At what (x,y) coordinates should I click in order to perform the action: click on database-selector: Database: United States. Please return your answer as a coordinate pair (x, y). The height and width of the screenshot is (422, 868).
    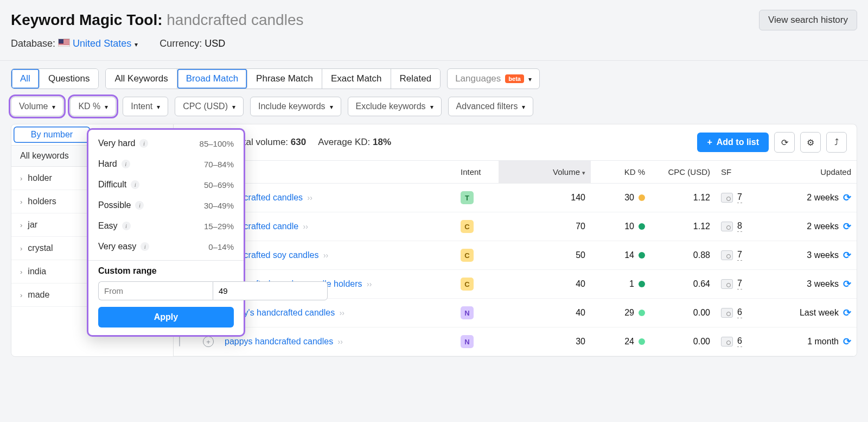
    Looking at the image, I should click on (74, 43).